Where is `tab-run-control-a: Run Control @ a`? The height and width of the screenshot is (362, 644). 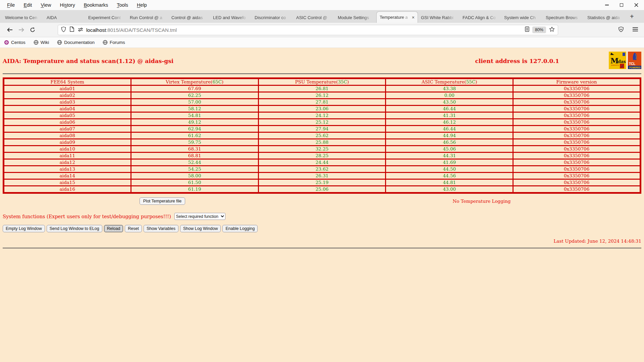 tab-run-control-a: Run Control @ a is located at coordinates (148, 17).